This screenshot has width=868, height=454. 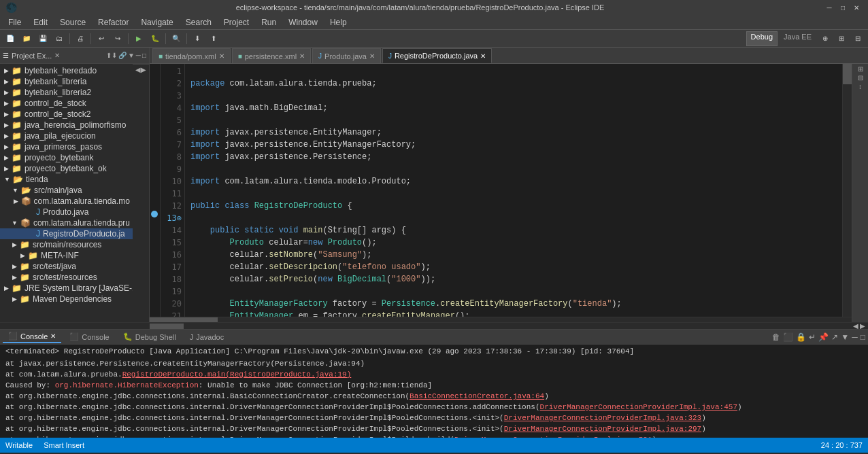 I want to click on maximize-button: □, so click(x=843, y=7).